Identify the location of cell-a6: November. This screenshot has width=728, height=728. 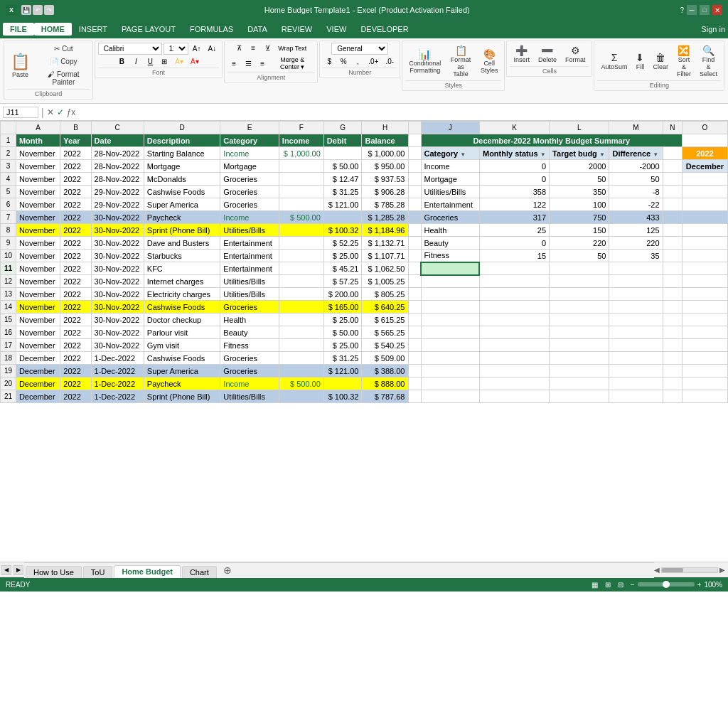
(38, 205).